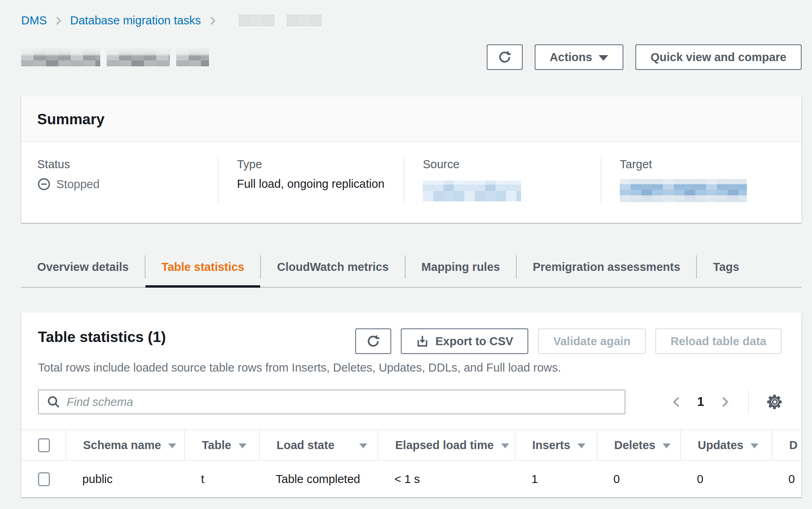  What do you see at coordinates (412, 119) in the screenshot?
I see `summary-header: Summary` at bounding box center [412, 119].